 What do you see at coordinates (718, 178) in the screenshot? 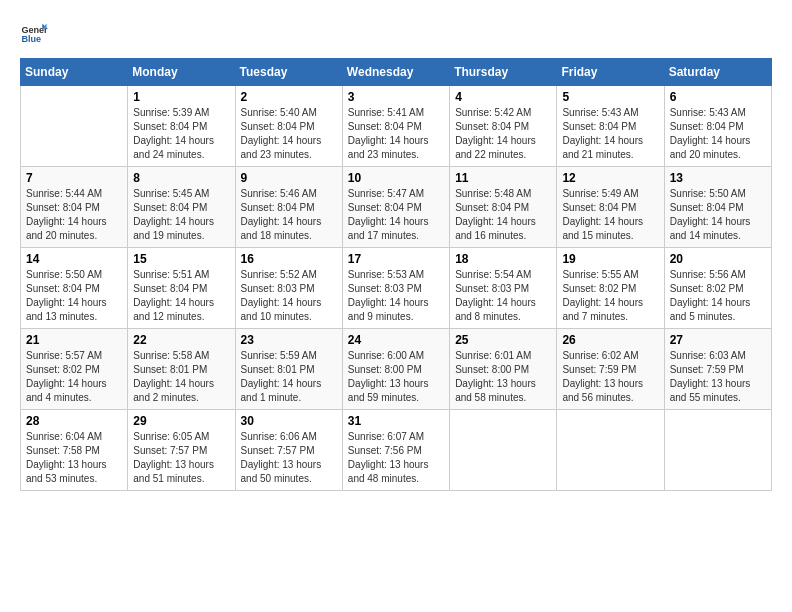
I see `day-number: 13` at bounding box center [718, 178].